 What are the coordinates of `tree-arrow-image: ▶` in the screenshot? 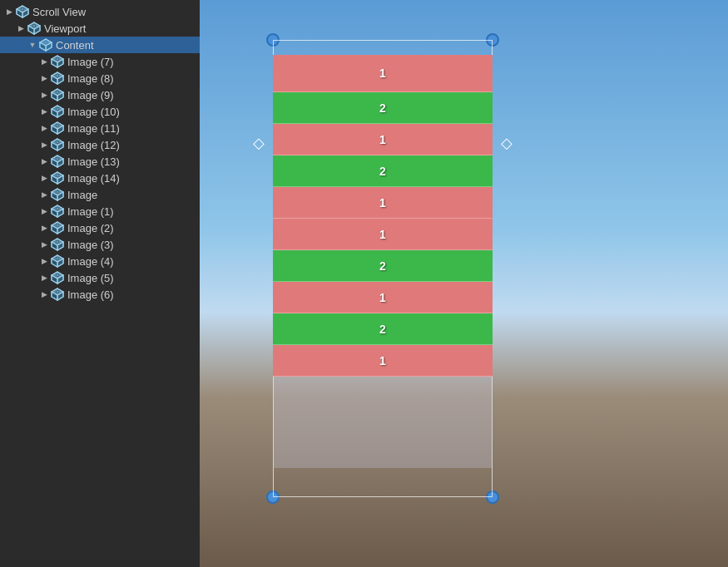 It's located at (44, 195).